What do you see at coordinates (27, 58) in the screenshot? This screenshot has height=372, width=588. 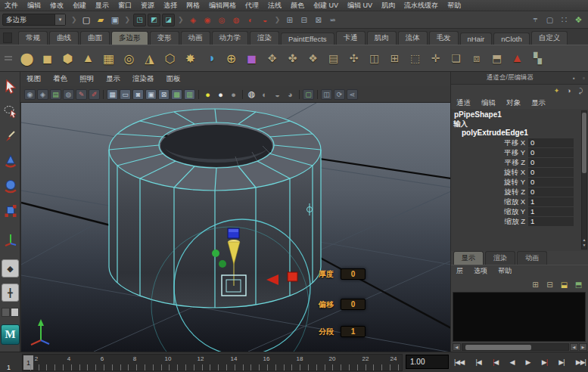 I see `poly-sphere-icon: ⬤` at bounding box center [27, 58].